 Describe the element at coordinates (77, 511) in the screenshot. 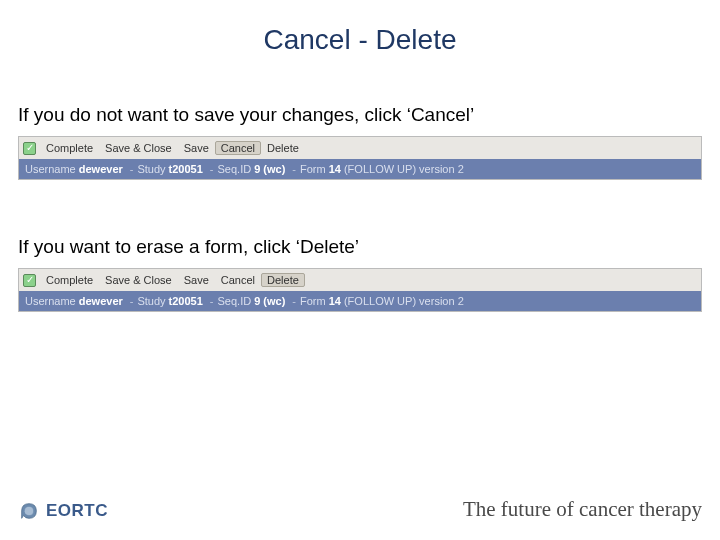

I see `eortc-logo-text: EORTC` at that location.